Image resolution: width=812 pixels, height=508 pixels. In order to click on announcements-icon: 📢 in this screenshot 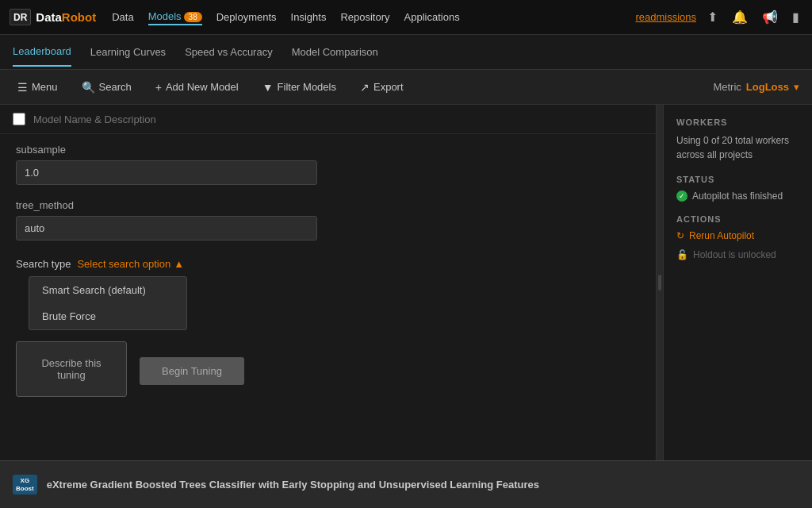, I will do `click(770, 17)`.